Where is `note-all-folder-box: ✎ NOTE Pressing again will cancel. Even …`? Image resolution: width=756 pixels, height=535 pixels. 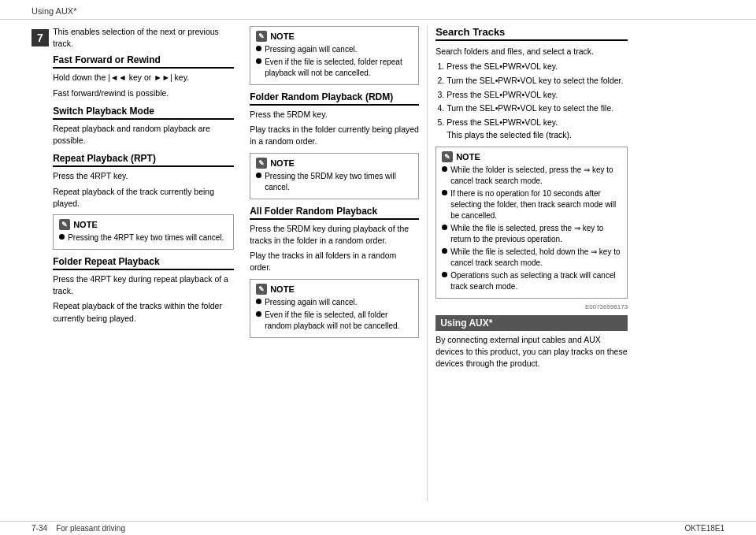 note-all-folder-box: ✎ NOTE Pressing again will cancel. Even … is located at coordinates (334, 309).